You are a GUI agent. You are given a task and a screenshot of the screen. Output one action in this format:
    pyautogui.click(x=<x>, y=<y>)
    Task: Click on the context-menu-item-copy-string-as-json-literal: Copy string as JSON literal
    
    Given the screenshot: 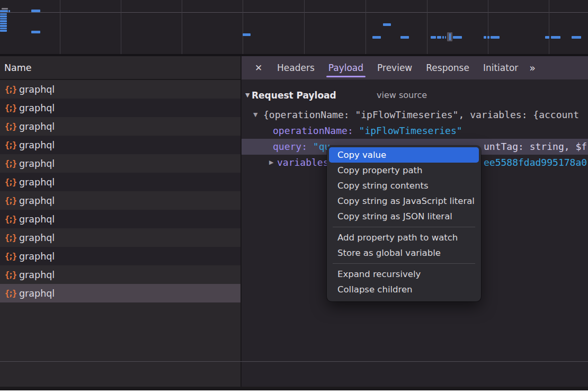 What is the action you would take?
    pyautogui.click(x=404, y=216)
    